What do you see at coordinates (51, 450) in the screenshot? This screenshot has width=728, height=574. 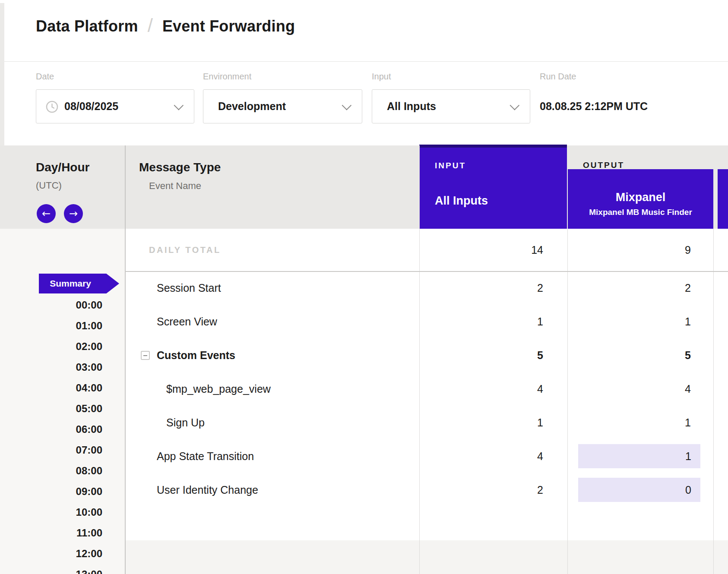 I see `hour-rail-item: 07:00` at bounding box center [51, 450].